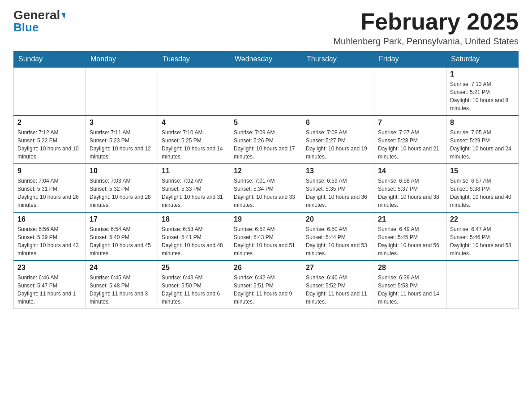 This screenshot has width=532, height=411. What do you see at coordinates (50, 123) in the screenshot?
I see `day-number: 2` at bounding box center [50, 123].